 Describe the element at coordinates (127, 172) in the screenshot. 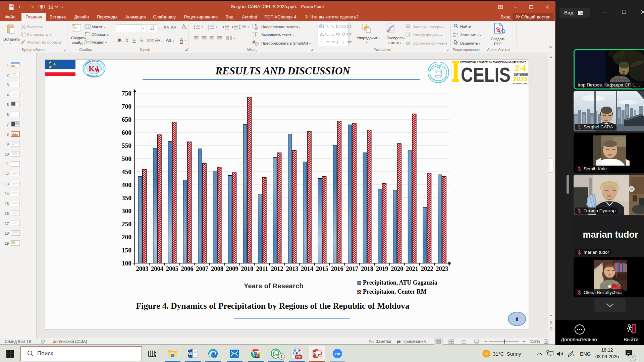

I see `svg-text: 450` at that location.